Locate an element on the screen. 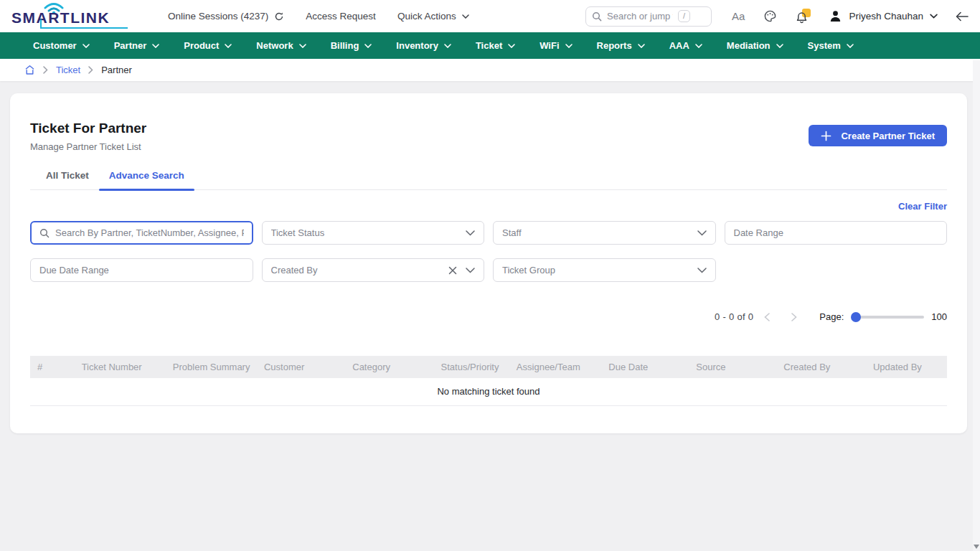 The height and width of the screenshot is (551, 980). top-right-controls: / Aa Priyes is located at coordinates (777, 17).